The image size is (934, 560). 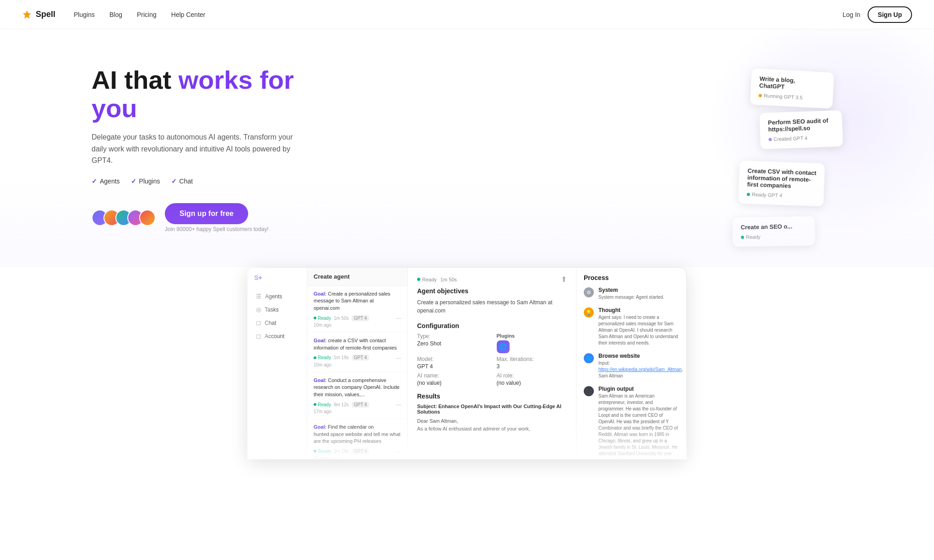 What do you see at coordinates (492, 421) in the screenshot?
I see `result-salutation: Dear Sam Altman,` at bounding box center [492, 421].